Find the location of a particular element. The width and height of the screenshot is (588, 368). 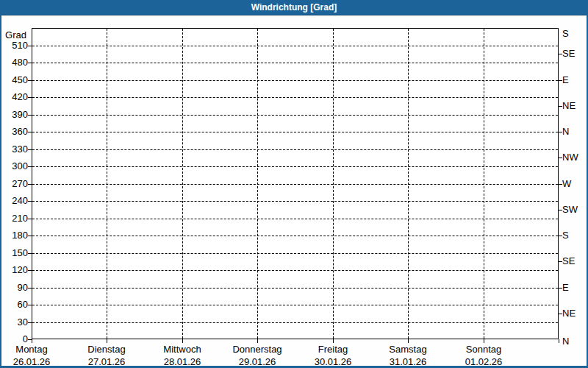

y-axis-left-label: 180 is located at coordinates (15, 236).